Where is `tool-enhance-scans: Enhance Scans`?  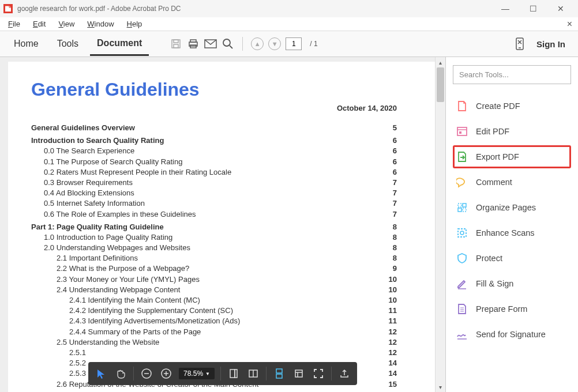
tool-enhance-scans: Enhance Scans is located at coordinates (512, 233).